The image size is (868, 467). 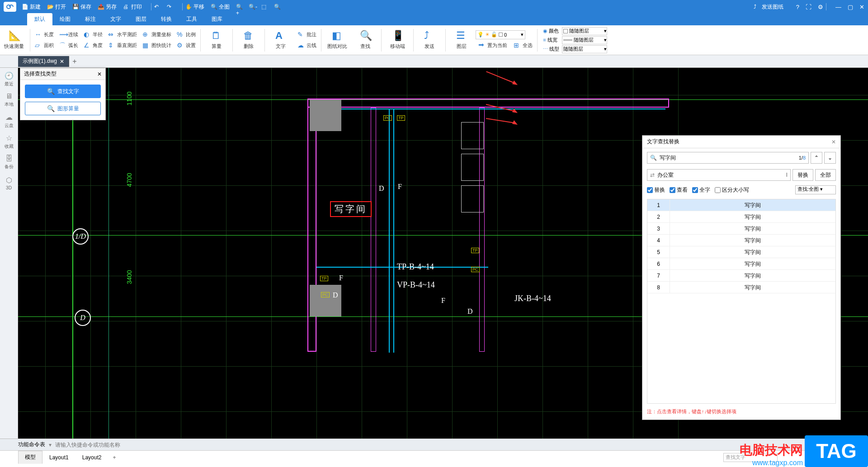 What do you see at coordinates (803, 175) in the screenshot?
I see `replace-button: 替换` at bounding box center [803, 175].